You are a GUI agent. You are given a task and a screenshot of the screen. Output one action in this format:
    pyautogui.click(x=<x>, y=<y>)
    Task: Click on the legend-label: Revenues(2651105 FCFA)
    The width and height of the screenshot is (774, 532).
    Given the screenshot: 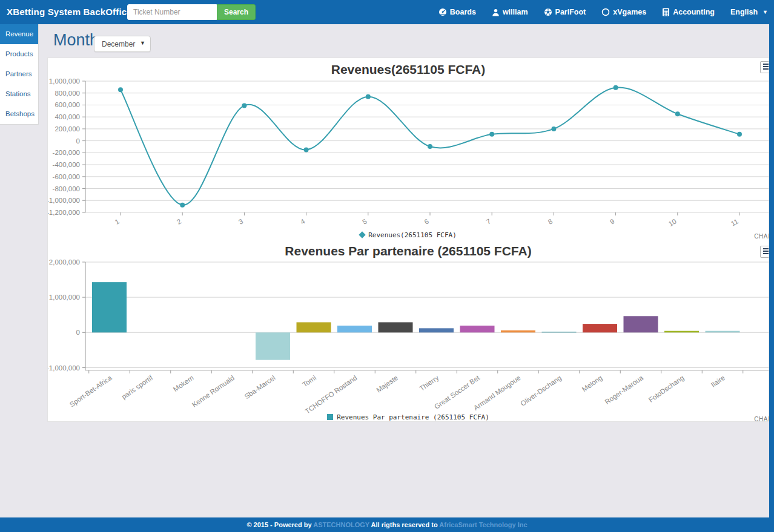 What is the action you would take?
    pyautogui.click(x=412, y=235)
    